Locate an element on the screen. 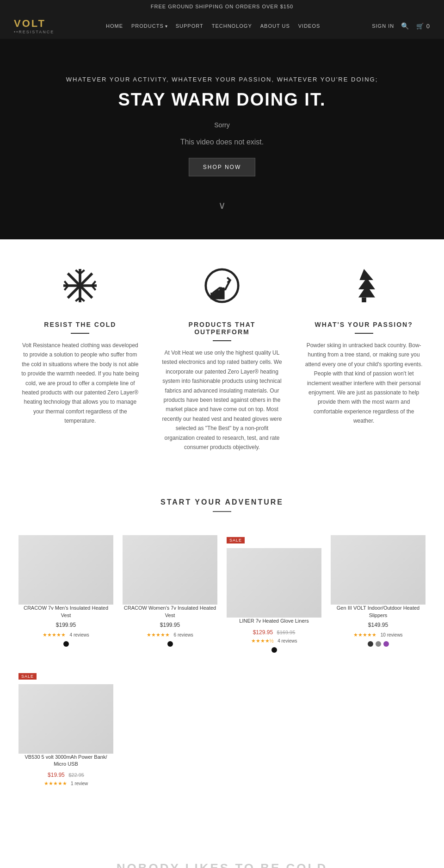 Image resolution: width=444 pixels, height=868 pixels. reviews-1: 4 reviews is located at coordinates (80, 635).